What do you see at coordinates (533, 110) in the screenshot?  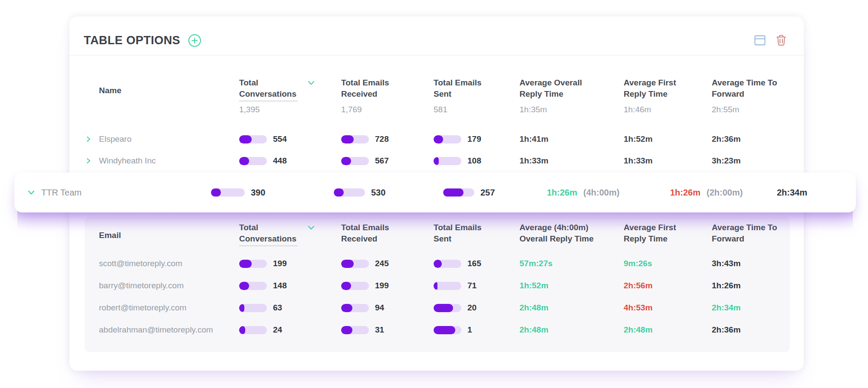 I see `total-avg-overall: 1h:35m` at bounding box center [533, 110].